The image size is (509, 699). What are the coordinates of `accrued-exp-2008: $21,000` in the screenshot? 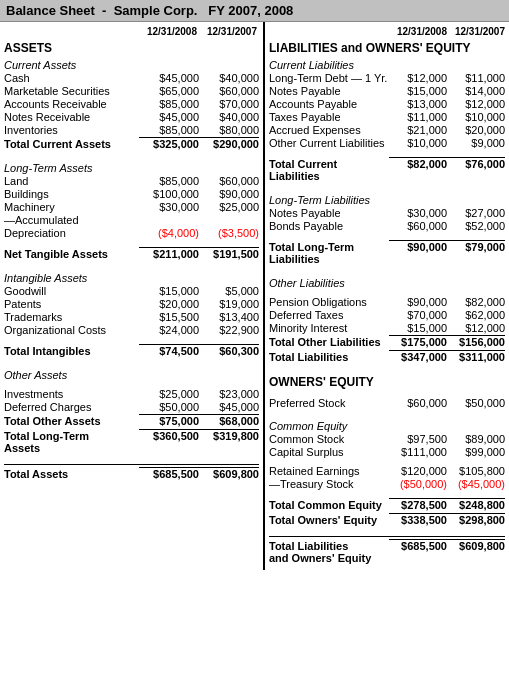 It's located at (418, 130).